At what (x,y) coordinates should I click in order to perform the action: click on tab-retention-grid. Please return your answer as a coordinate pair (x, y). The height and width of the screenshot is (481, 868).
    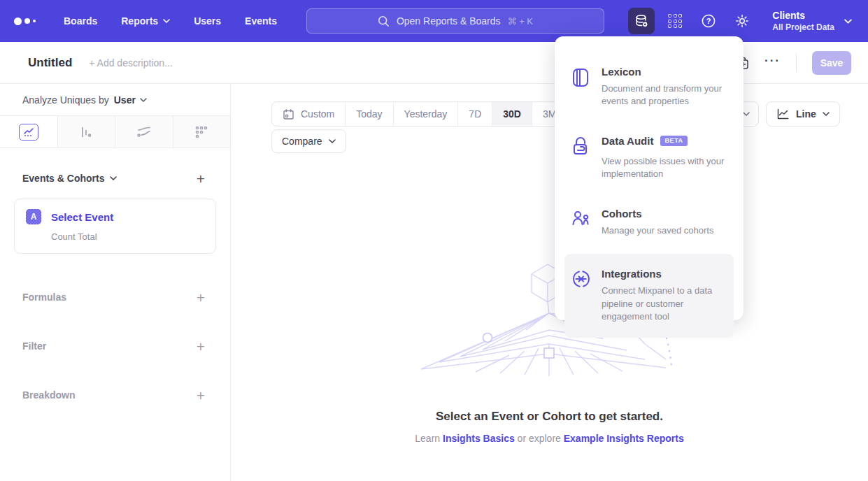
    Looking at the image, I should click on (202, 131).